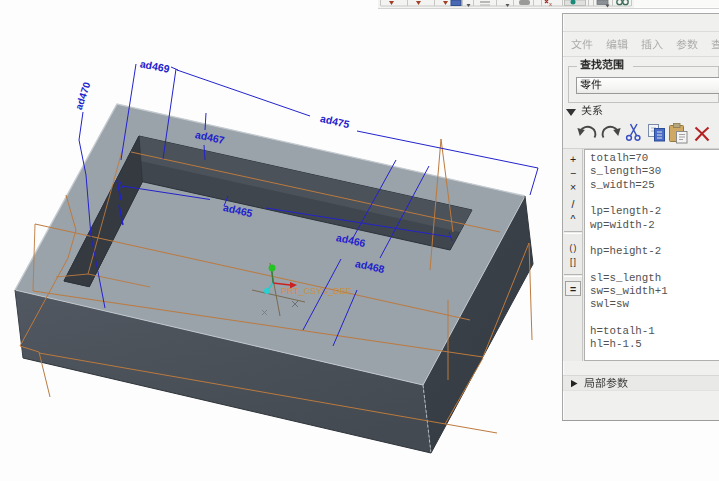 The height and width of the screenshot is (481, 719). Describe the element at coordinates (316, 291) in the screenshot. I see `svg-text: PRT_CSYS_DEF` at that location.